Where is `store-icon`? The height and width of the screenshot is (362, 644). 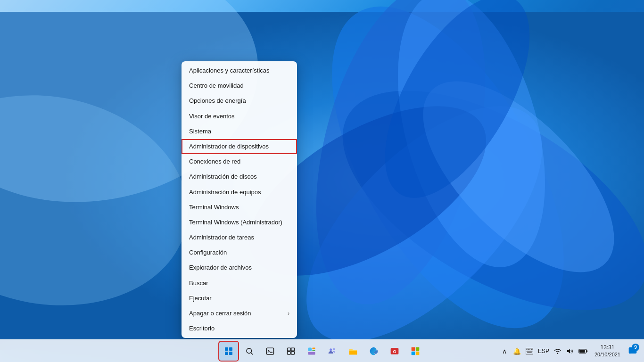
store-icon is located at coordinates (415, 351).